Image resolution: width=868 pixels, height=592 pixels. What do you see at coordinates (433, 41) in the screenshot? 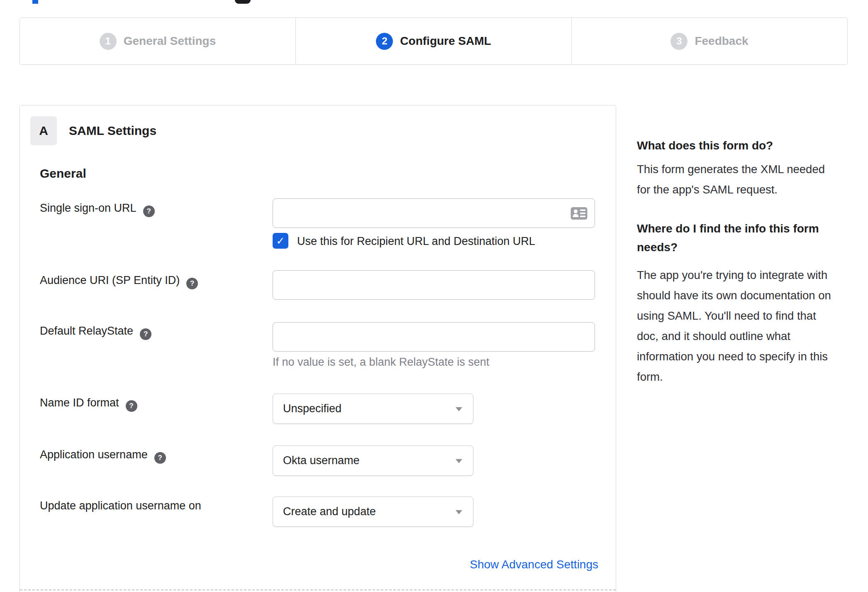
I see `step-configure-saml: 2 Configure SAML` at bounding box center [433, 41].